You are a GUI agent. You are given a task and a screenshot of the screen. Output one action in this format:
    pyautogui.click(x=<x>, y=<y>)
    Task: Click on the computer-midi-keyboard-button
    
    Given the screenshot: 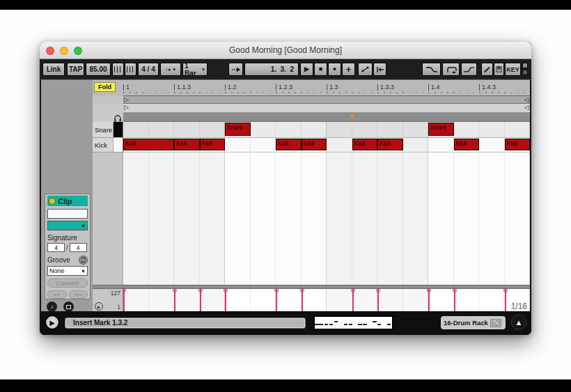 What is the action you would take?
    pyautogui.click(x=499, y=70)
    